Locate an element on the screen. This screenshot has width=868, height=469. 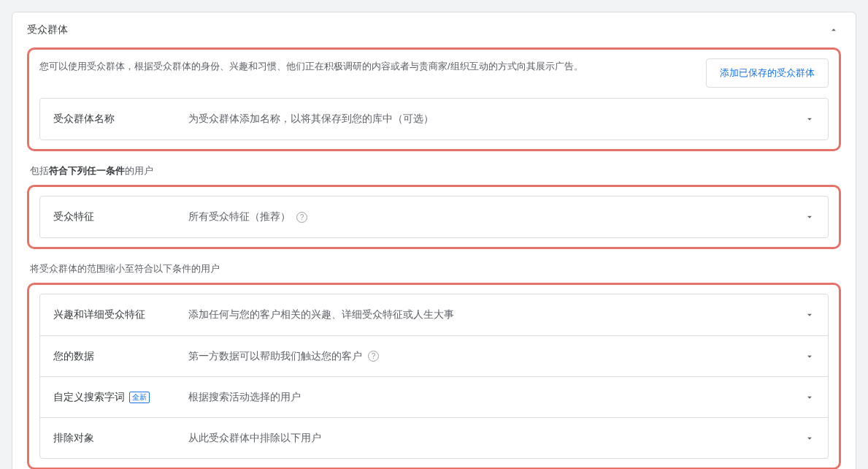
row-label: 您的数据 is located at coordinates (121, 356).